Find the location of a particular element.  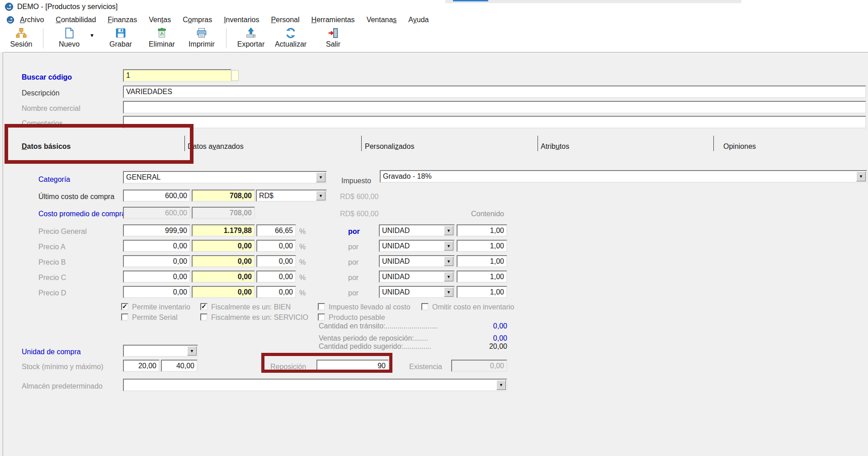

costo-promedio-ref: RD$ 600,00 is located at coordinates (359, 214).